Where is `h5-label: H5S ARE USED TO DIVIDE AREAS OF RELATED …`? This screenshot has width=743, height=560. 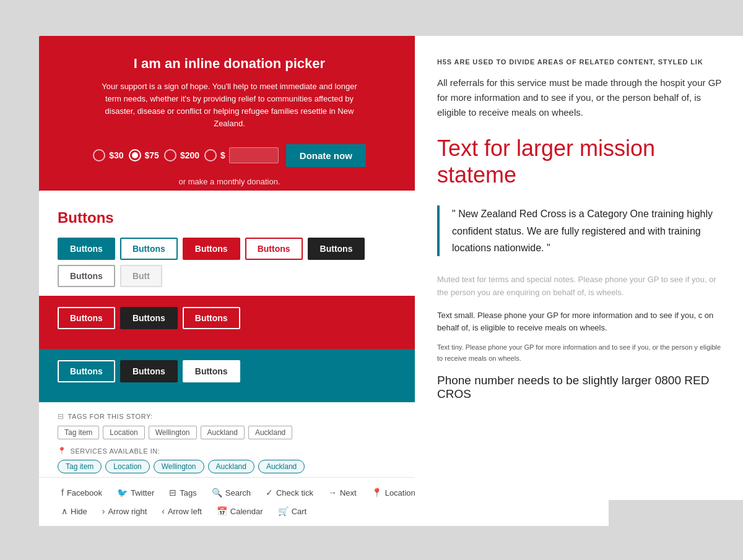 h5-label: H5S ARE USED TO DIVIDE AREAS OF RELATED … is located at coordinates (580, 62).